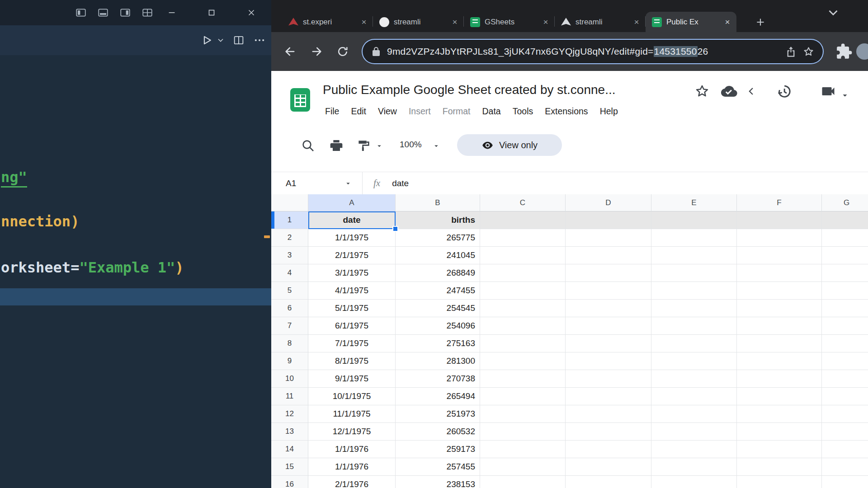 Image resolution: width=868 pixels, height=488 pixels. What do you see at coordinates (359, 111) in the screenshot?
I see `menu-edit: Edit` at bounding box center [359, 111].